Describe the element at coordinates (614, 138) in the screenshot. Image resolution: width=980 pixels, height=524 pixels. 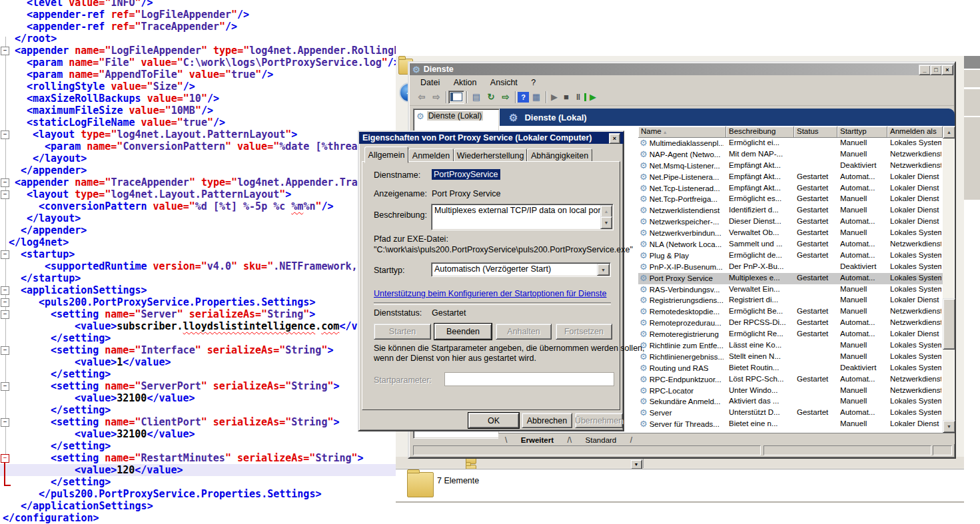
I see `dialog-close-button: ×` at that location.